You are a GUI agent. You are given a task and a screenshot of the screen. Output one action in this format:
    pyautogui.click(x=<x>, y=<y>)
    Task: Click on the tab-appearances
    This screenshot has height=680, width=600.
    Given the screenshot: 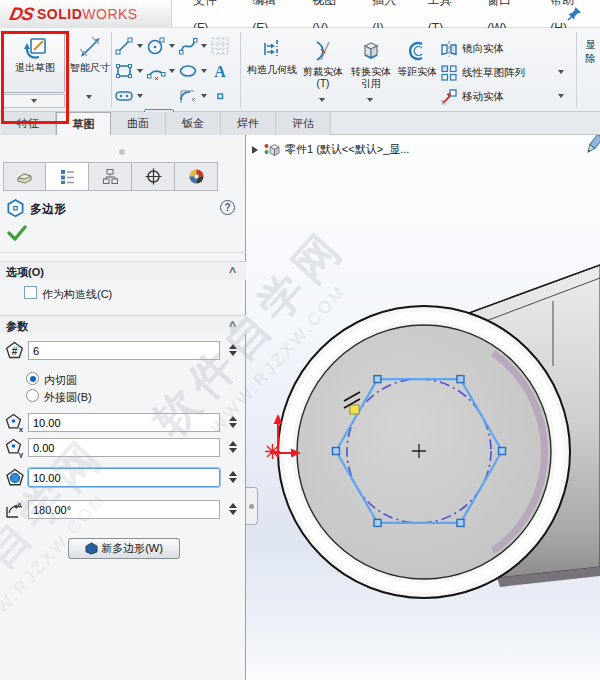 What is the action you would take?
    pyautogui.click(x=196, y=176)
    